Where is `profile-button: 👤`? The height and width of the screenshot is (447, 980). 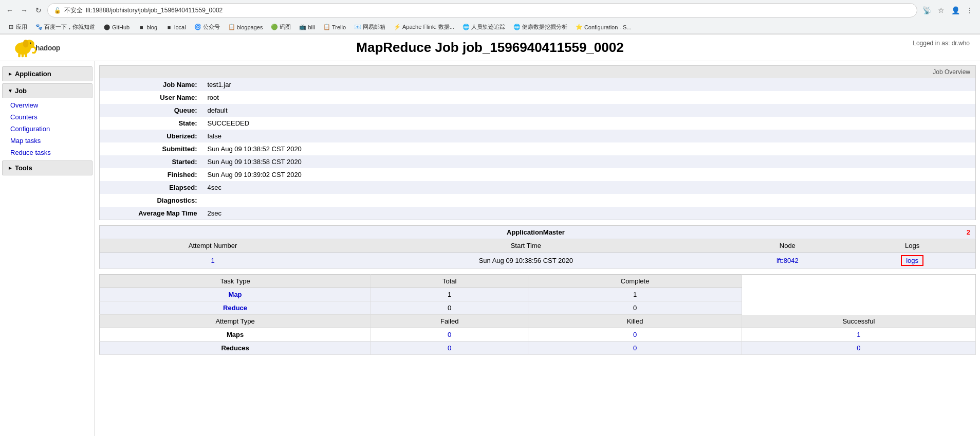
profile-button: 👤 is located at coordinates (955, 10).